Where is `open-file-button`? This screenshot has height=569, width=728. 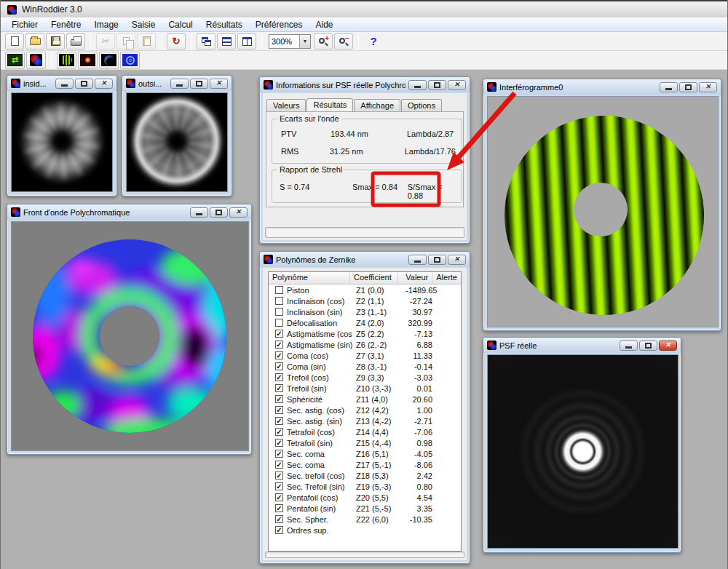
open-file-button is located at coordinates (35, 41).